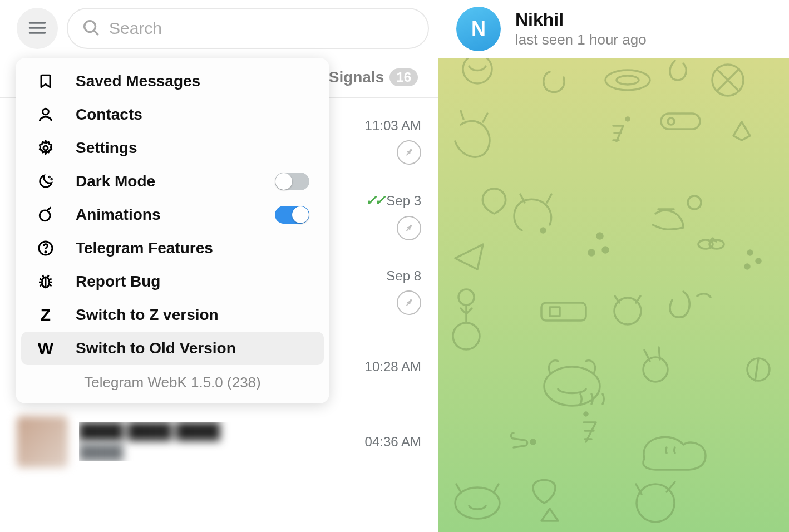 This screenshot has width=789, height=532. What do you see at coordinates (172, 348) in the screenshot?
I see `menu-switch-old: W Switch to Old Version` at bounding box center [172, 348].